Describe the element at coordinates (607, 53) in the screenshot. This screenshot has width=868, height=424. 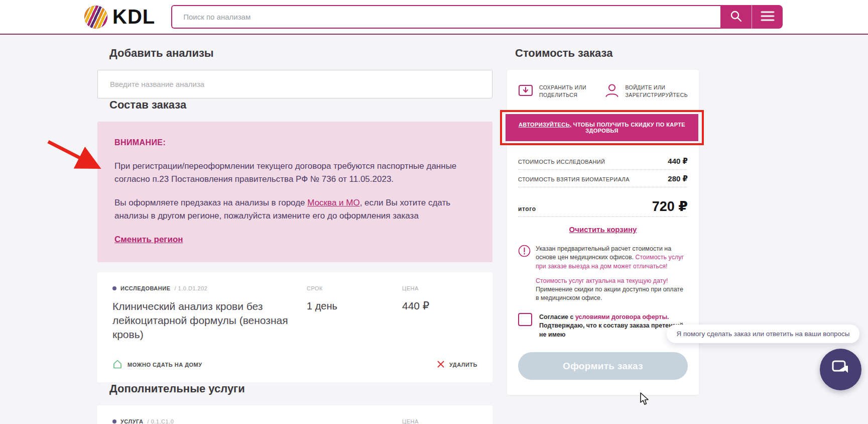
I see `summary-title: Стоимость заказа` at that location.